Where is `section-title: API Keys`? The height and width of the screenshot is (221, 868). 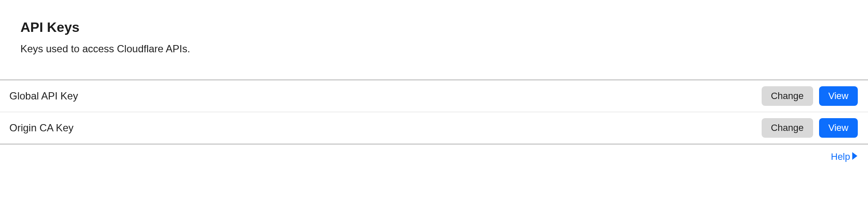 section-title: API Keys is located at coordinates (444, 27).